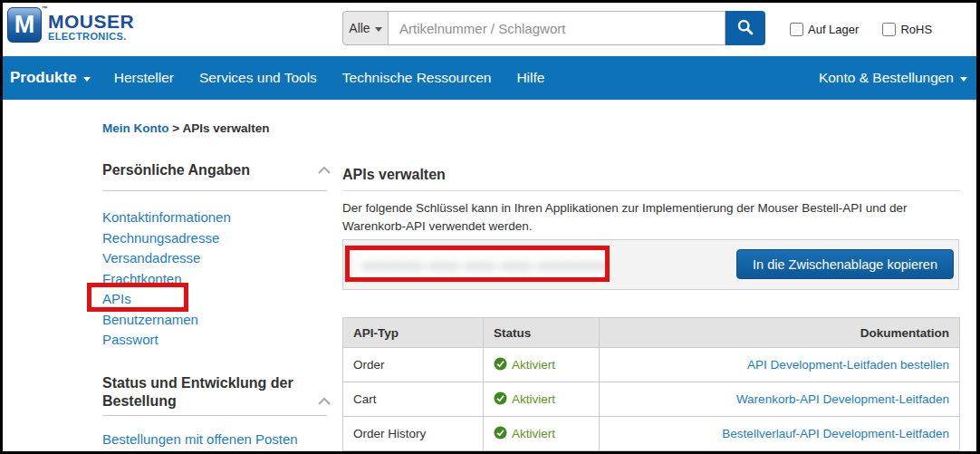 The height and width of the screenshot is (454, 980). I want to click on sidebar-item-rechnungsadresse: Rechnungsadresse, so click(217, 239).